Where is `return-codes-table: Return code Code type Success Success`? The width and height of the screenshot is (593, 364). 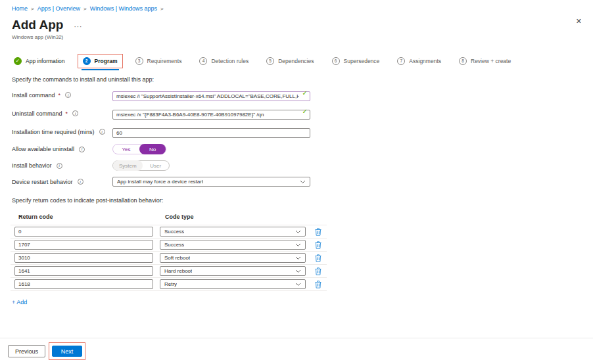
return-codes-table: Return code Code type Success Success is located at coordinates (168, 252).